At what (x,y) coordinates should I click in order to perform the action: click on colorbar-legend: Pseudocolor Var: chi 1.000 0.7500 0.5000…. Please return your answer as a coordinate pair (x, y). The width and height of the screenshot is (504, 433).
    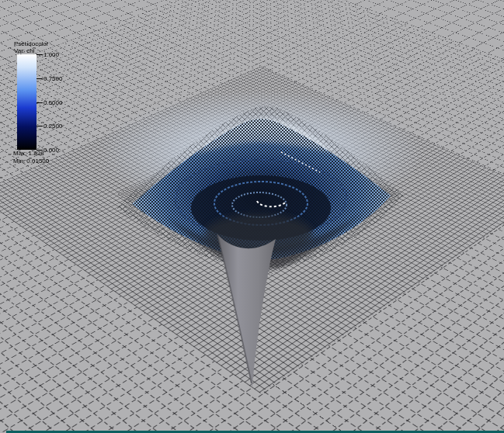
    Looking at the image, I should click on (47, 85).